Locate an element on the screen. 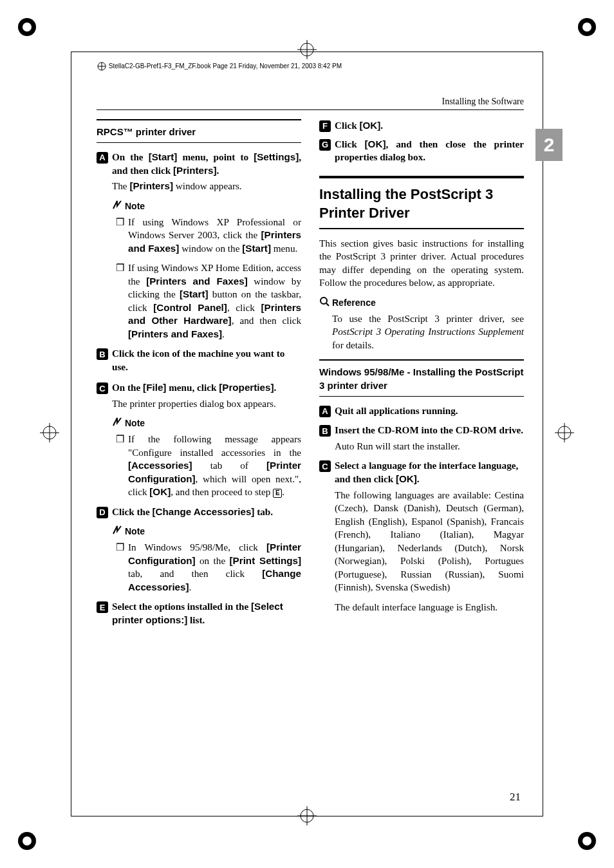  note-3-item-1: ❒ In Windows 95/98/Me, click [Printer Co… is located at coordinates (209, 567).